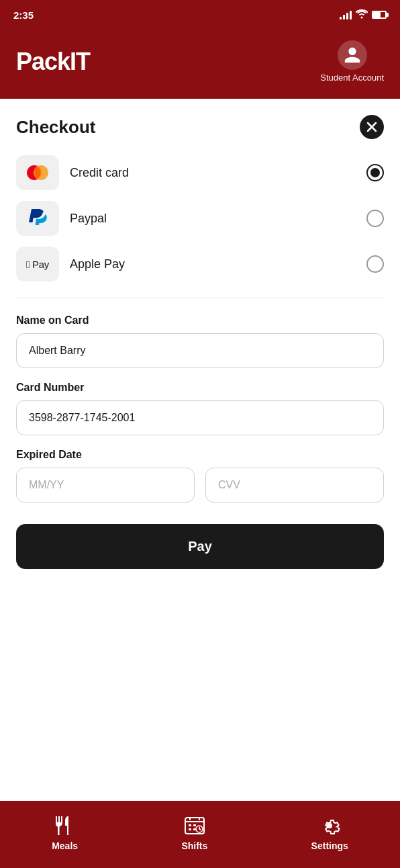 The height and width of the screenshot is (868, 400). What do you see at coordinates (200, 388) in the screenshot?
I see `card-number-label: Card Number` at bounding box center [200, 388].